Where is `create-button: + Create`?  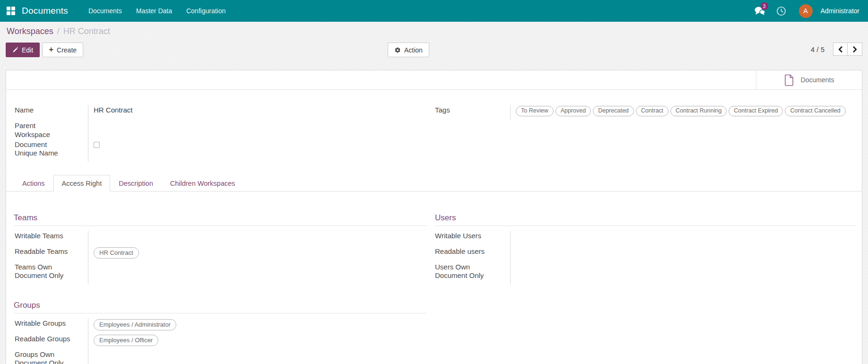 create-button: + Create is located at coordinates (62, 50).